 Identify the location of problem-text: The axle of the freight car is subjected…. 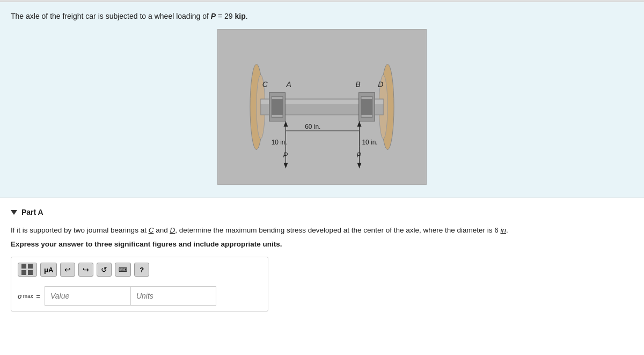
(322, 16).